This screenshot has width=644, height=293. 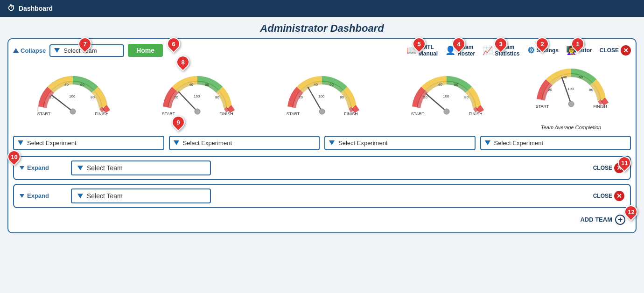 I want to click on close-label-row2: CLOSE, so click(x=603, y=196).